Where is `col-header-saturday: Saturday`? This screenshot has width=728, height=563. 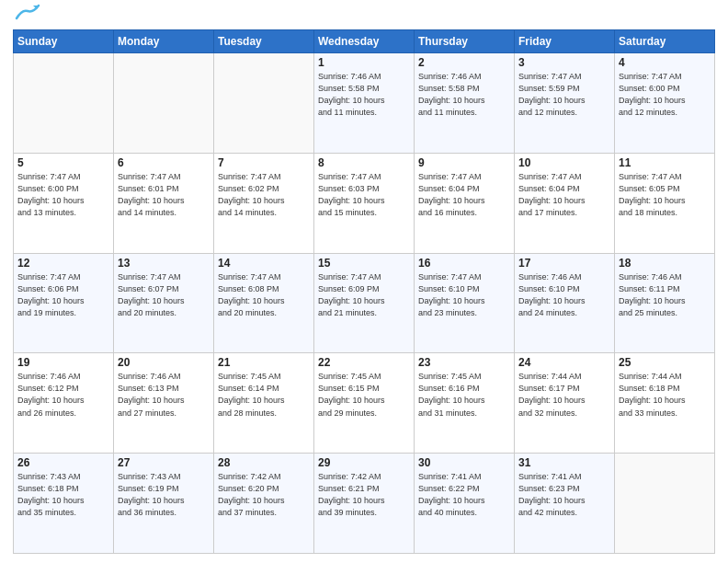 col-header-saturday: Saturday is located at coordinates (665, 42).